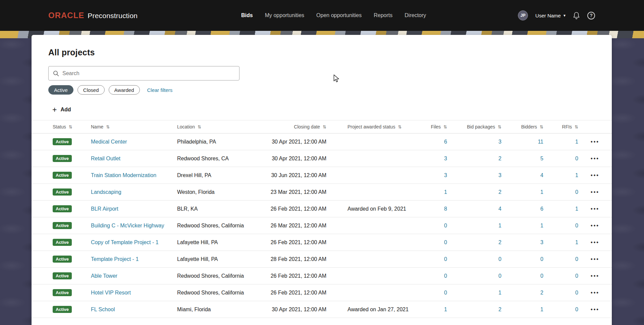  Describe the element at coordinates (62, 110) in the screenshot. I see `add-button: + Add` at that location.